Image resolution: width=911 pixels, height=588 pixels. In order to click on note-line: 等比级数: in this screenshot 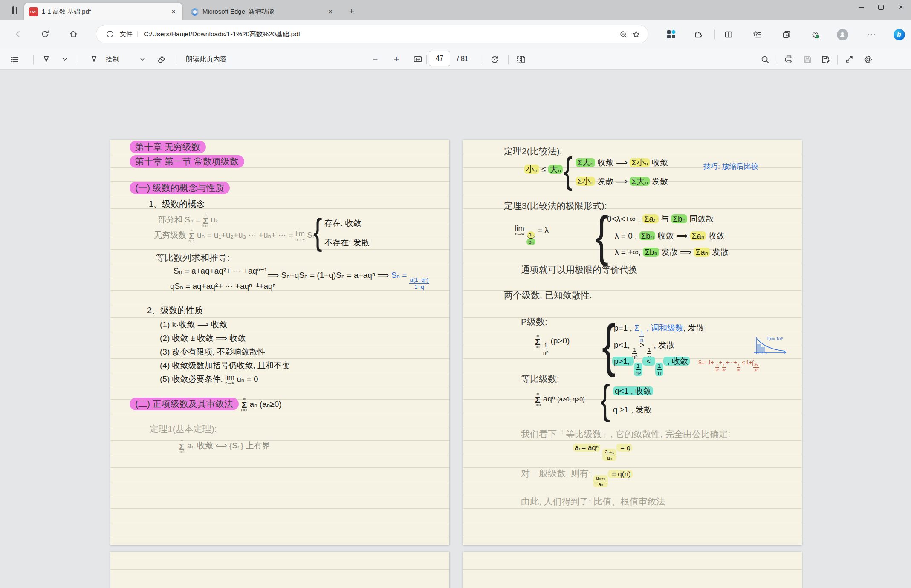, I will do `click(540, 379)`.